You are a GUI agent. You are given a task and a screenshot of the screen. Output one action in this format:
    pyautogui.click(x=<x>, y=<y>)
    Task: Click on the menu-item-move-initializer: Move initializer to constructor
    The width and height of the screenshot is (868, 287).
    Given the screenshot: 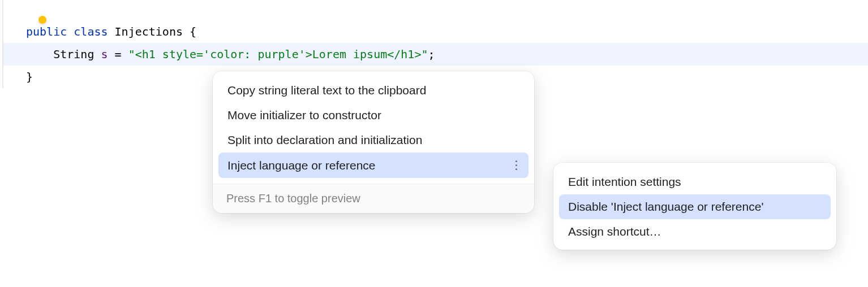 What is the action you would take?
    pyautogui.click(x=373, y=115)
    